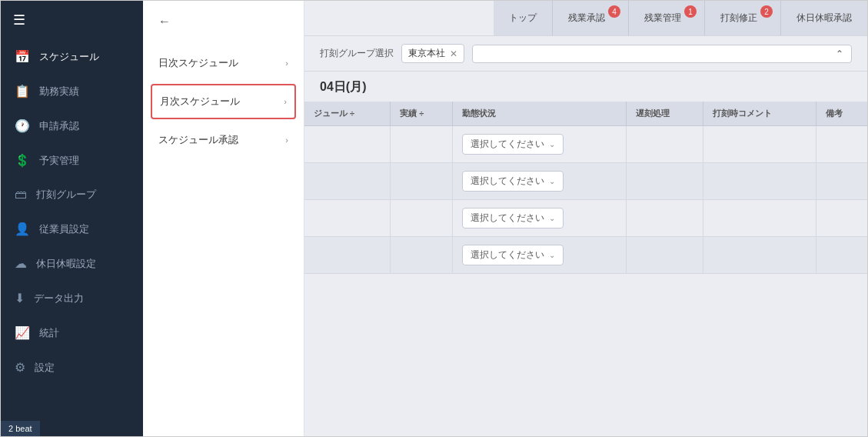  What do you see at coordinates (590, 18) in the screenshot?
I see `tab-overtime-approval: 残業承認 4` at bounding box center [590, 18].